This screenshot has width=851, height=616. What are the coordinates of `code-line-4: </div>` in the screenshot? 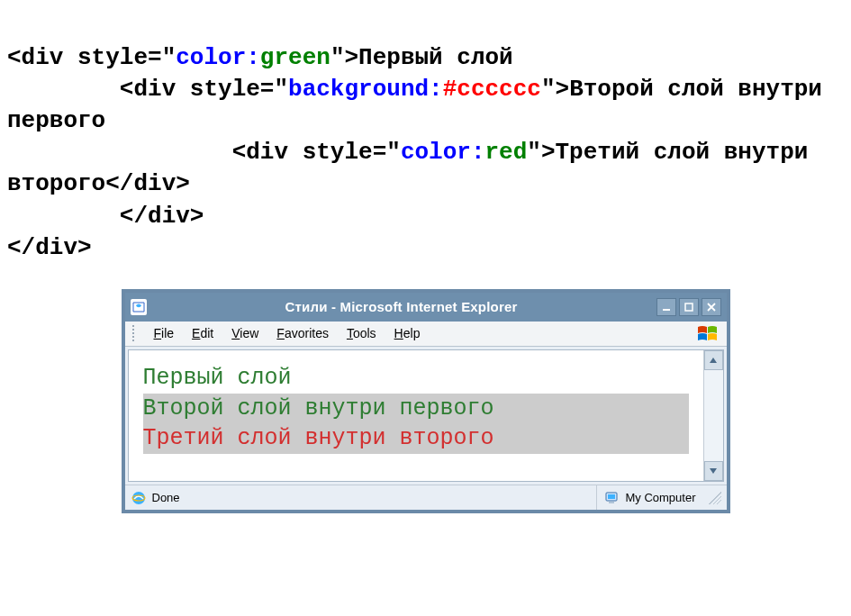 It's located at (105, 216).